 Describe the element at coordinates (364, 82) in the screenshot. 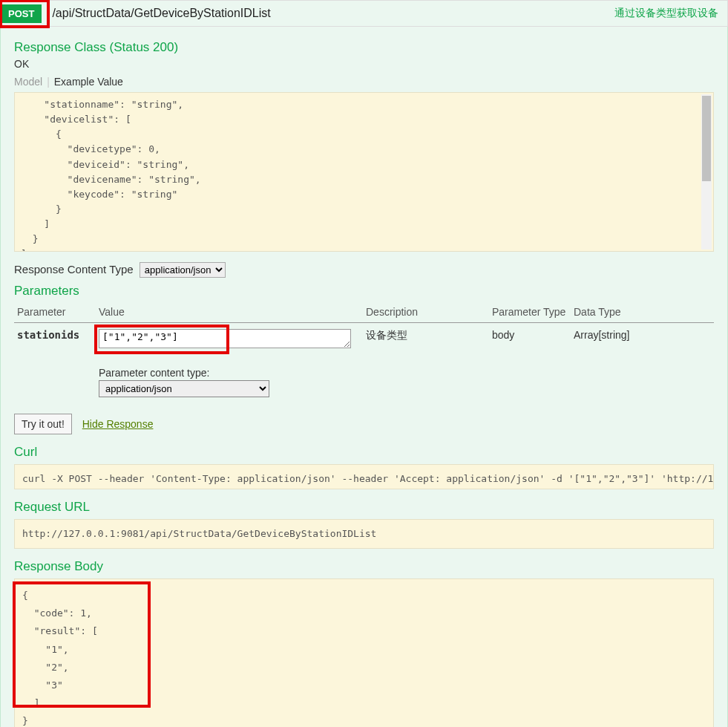

I see `model-example-tabs: Model|Example Value` at that location.